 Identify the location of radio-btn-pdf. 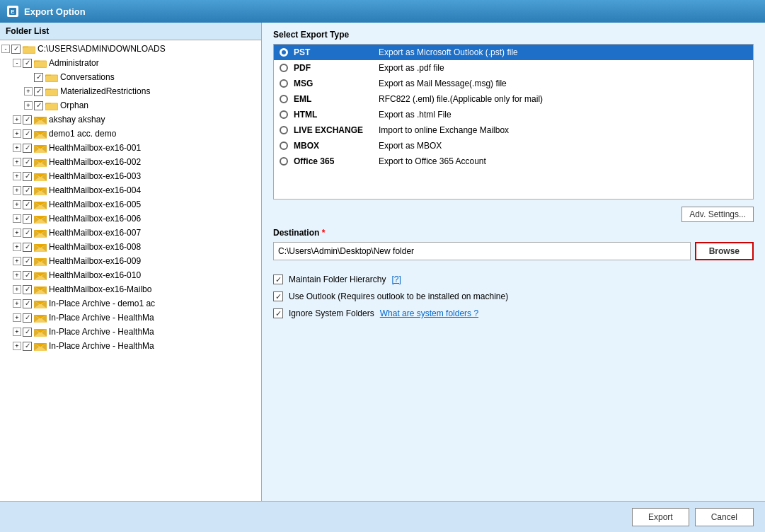
(284, 68).